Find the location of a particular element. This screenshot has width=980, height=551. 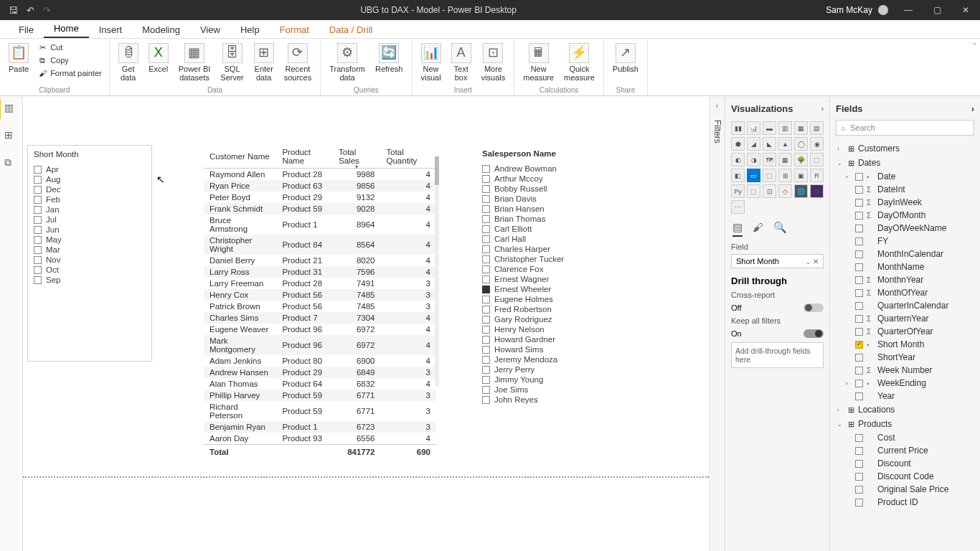

chevron-down-icon: ⌄ is located at coordinates (808, 263).